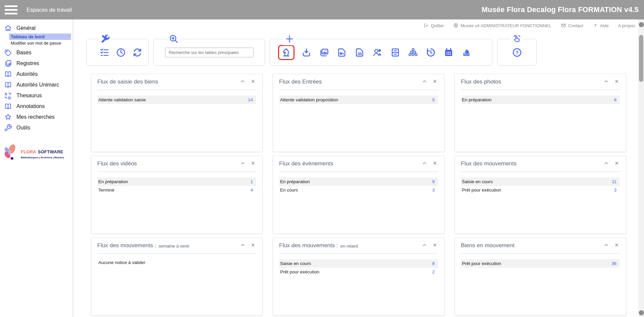 Image resolution: width=644 pixels, height=317 pixels. What do you see at coordinates (540, 113) in the screenshot?
I see `dashboard-card: Flux des photosEn préparation8` at bounding box center [540, 113].